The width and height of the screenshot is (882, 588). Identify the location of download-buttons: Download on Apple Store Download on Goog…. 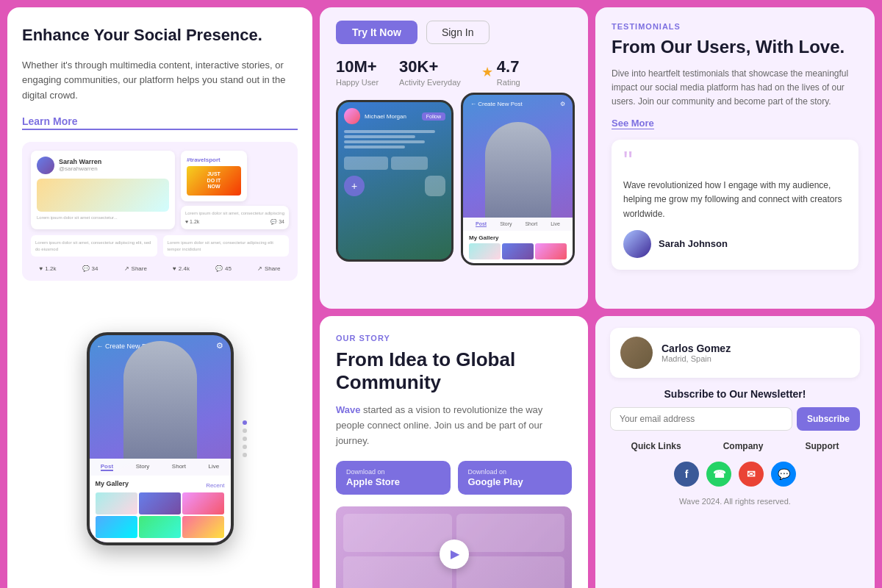
(454, 478).